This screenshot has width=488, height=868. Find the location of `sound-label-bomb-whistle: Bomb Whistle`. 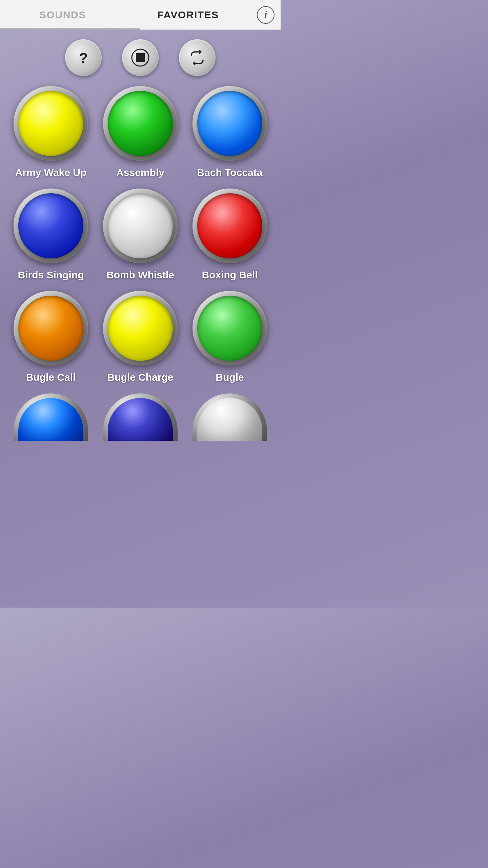

sound-label-bomb-whistle: Bomb Whistle is located at coordinates (140, 275).